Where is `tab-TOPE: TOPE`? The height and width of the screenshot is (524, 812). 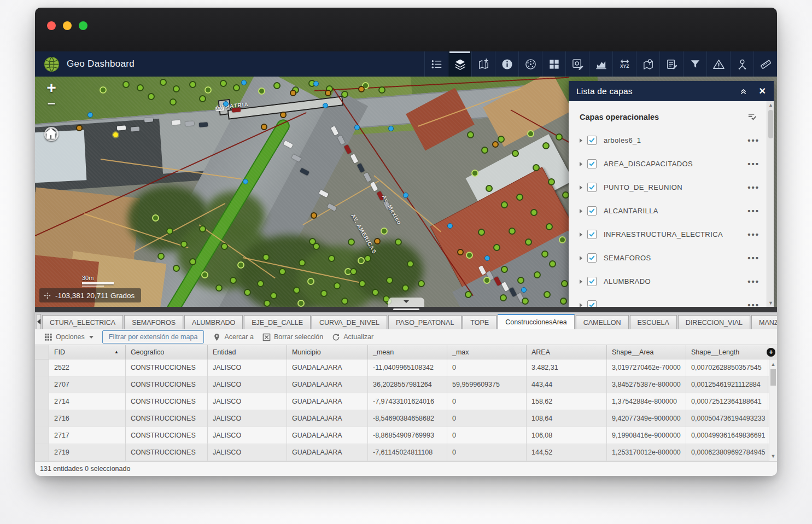 tab-TOPE: TOPE is located at coordinates (480, 322).